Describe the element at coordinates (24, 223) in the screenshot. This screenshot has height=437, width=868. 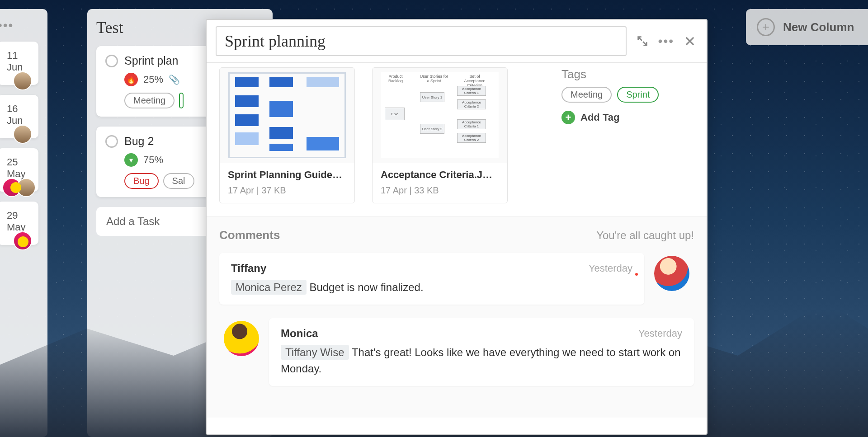
I see `column-partial-left: ••• 11 Jun 16 Jun 25 May 29 May` at that location.